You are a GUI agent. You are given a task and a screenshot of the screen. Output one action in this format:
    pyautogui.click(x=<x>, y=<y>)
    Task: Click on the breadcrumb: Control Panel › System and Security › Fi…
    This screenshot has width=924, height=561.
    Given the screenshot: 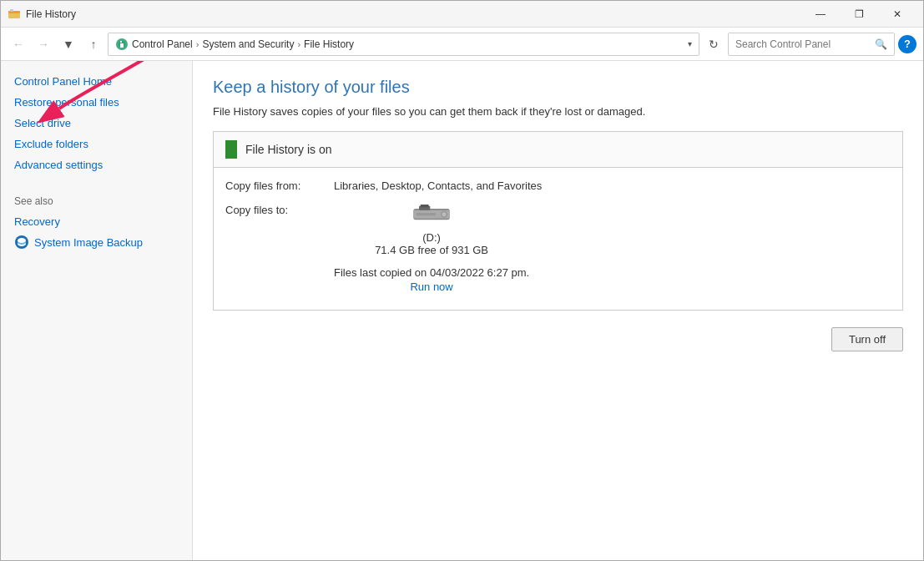 What is the action you would take?
    pyautogui.click(x=243, y=44)
    